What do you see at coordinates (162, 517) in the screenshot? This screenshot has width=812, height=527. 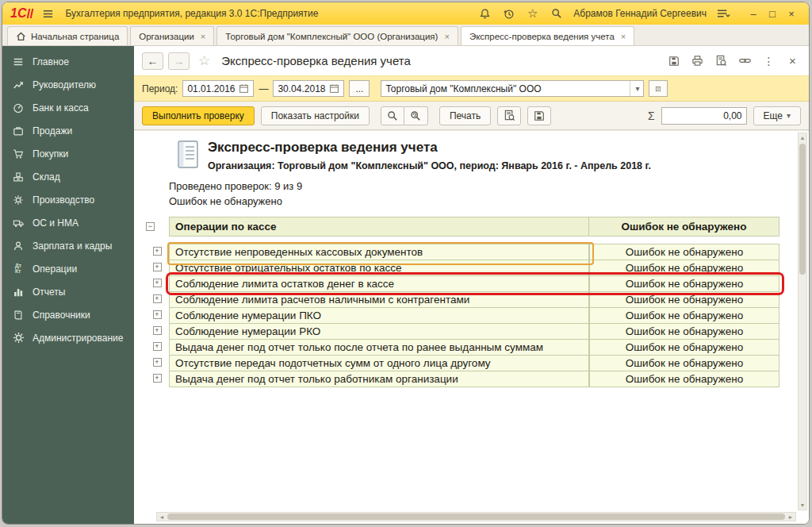 I see `scroll-left-arrow-icon: ◄` at bounding box center [162, 517].